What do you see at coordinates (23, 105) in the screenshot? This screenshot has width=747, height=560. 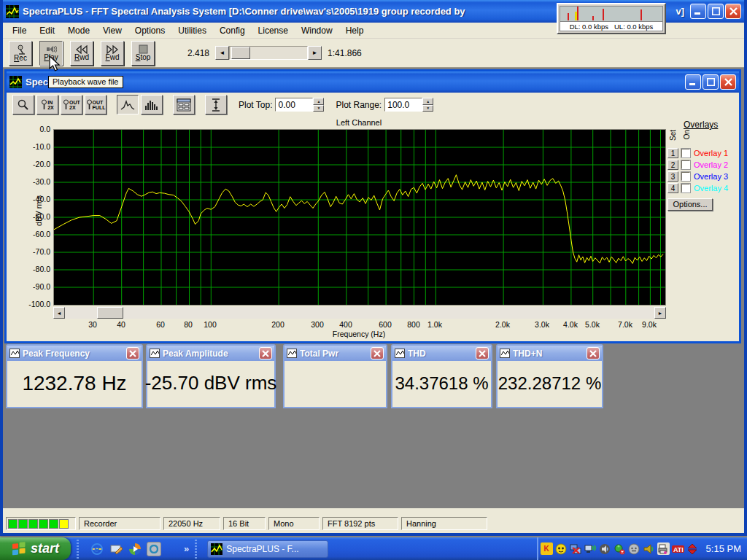 I see `zoom-tool-button` at bounding box center [23, 105].